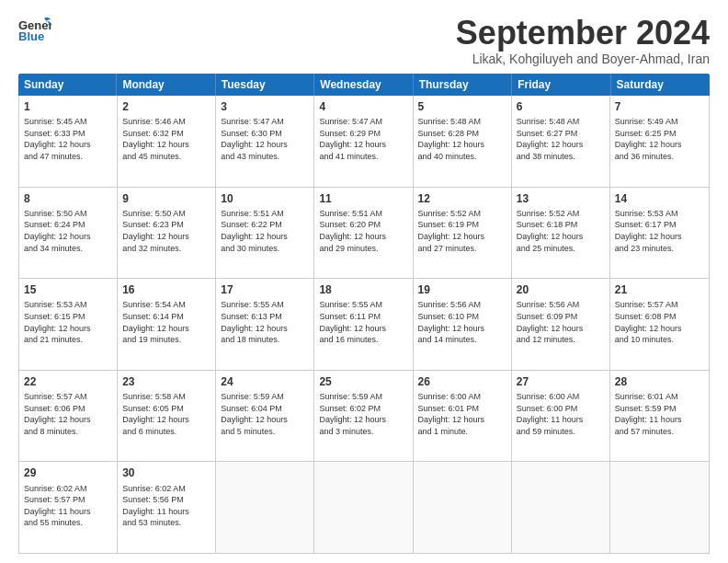 The width and height of the screenshot is (728, 563). I want to click on cell-info: Sunrise: 5:48 AM Sunset: 6:27 PM Dayligh…, so click(561, 139).